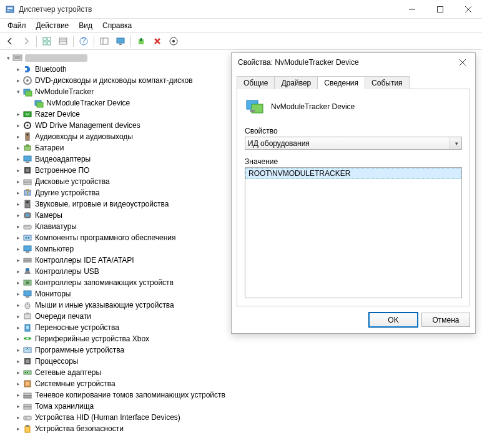  What do you see at coordinates (63, 41) in the screenshot?
I see `toolbar-list-icon` at bounding box center [63, 41].